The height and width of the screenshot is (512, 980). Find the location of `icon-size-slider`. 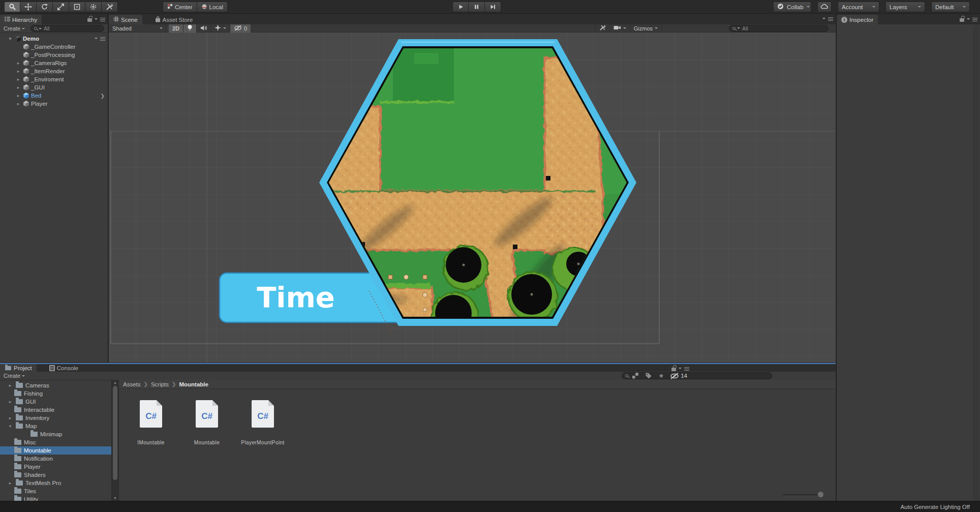

icon-size-slider is located at coordinates (803, 494).